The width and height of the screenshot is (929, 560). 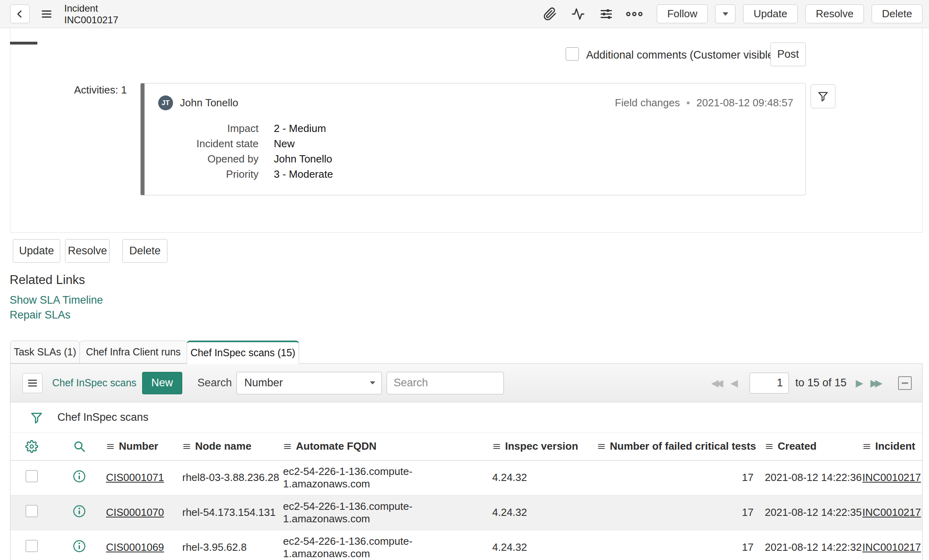 What do you see at coordinates (135, 477) in the screenshot?
I see `scan-number-link: CIS0001071` at bounding box center [135, 477].